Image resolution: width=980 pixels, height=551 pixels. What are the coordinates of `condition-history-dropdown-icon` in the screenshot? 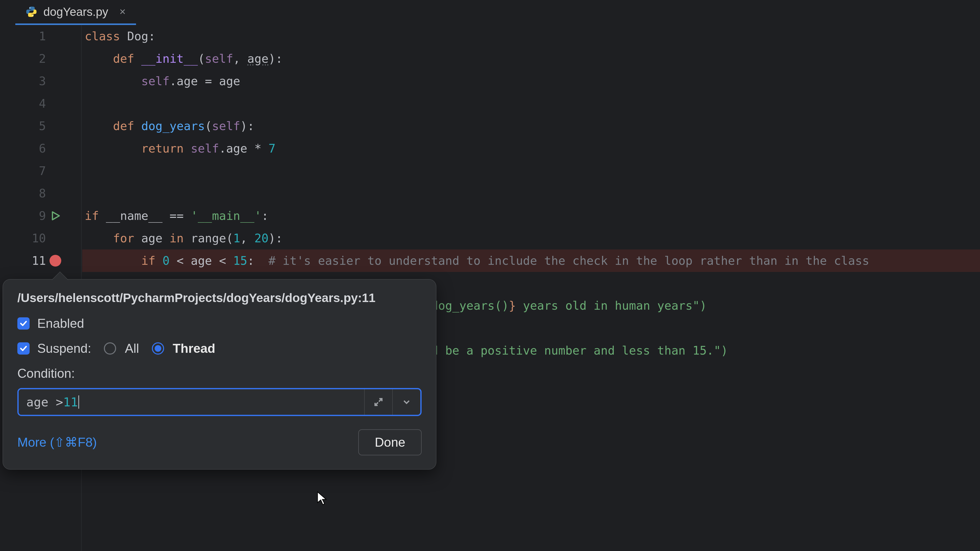 It's located at (406, 402).